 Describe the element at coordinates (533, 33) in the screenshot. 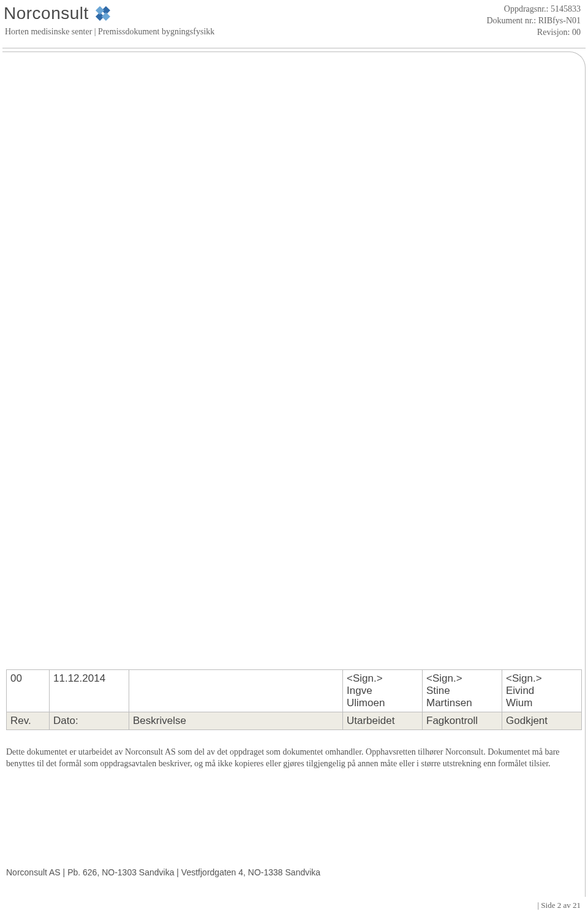

I see `meta-revisjon: Revisjon: 00` at that location.